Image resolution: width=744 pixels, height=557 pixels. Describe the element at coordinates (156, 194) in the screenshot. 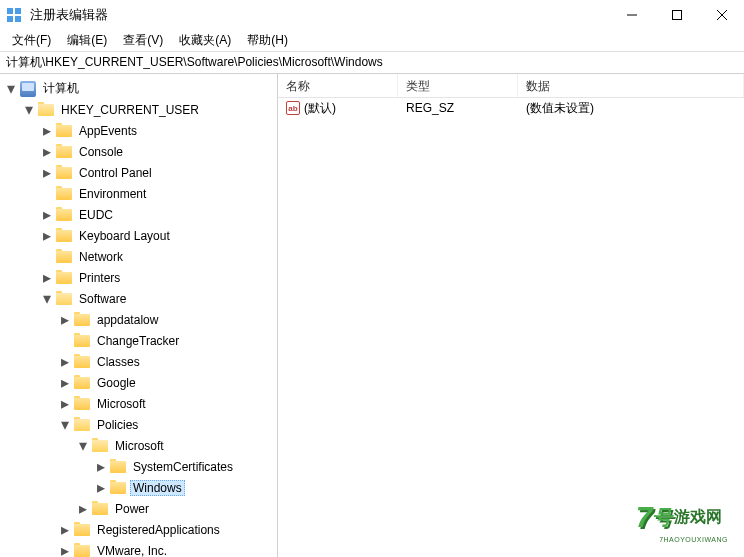

I see `tree-node: ▸Environment` at that location.